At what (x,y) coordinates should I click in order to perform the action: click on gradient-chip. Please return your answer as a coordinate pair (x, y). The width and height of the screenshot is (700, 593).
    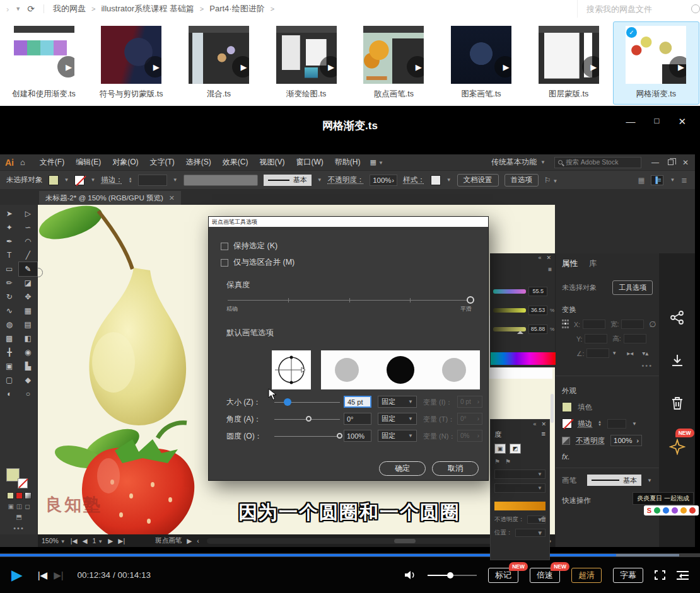
    Looking at the image, I should click on (19, 495).